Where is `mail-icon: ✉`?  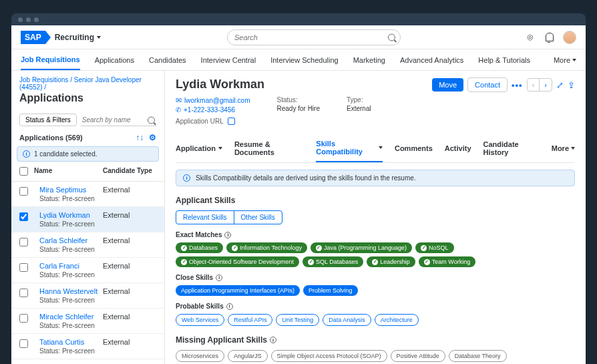
mail-icon: ✉ is located at coordinates (179, 100).